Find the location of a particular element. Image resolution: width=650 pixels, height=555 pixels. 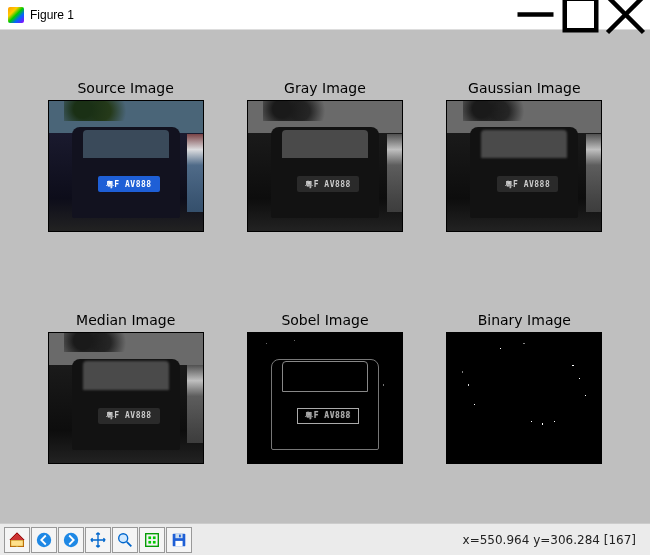

image-gaussian: 粤F AV888 is located at coordinates (524, 166).